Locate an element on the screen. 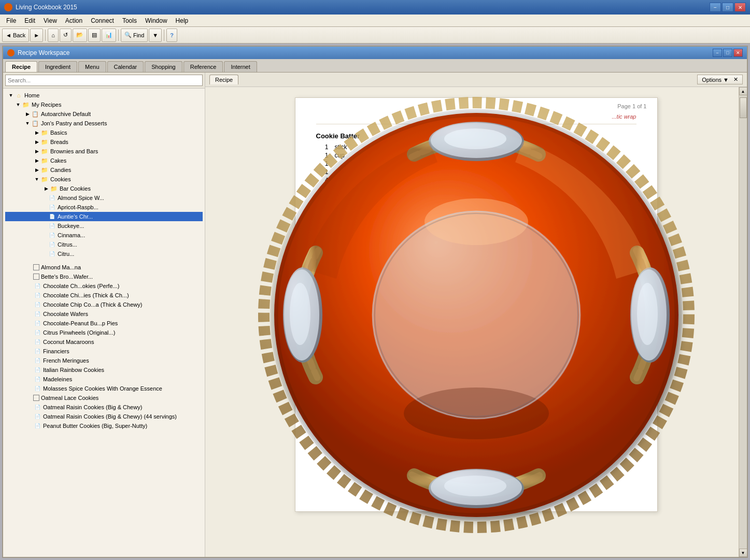  scrollbar-track is located at coordinates (743, 322).